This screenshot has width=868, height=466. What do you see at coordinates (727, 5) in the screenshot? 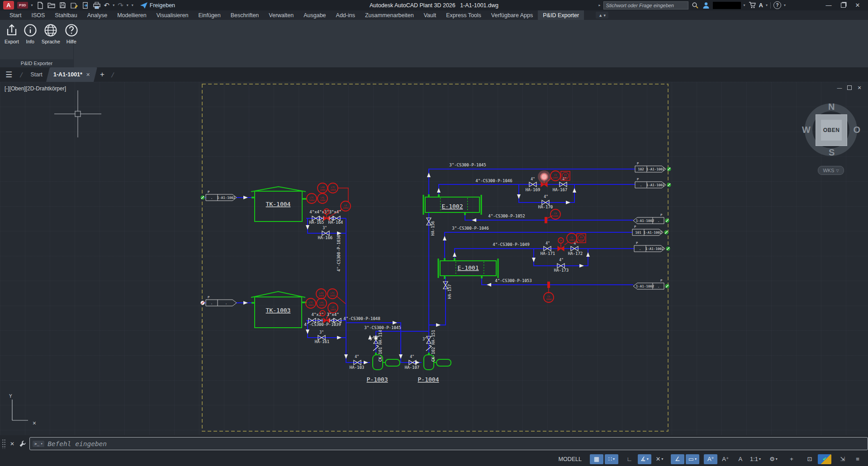
I see `username-redacted` at bounding box center [727, 5].